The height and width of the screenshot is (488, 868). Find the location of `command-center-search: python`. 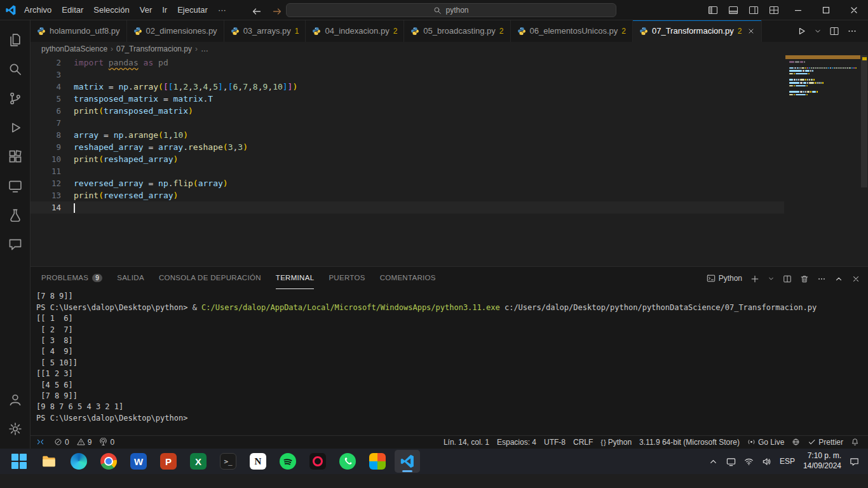

command-center-search: python is located at coordinates (451, 10).